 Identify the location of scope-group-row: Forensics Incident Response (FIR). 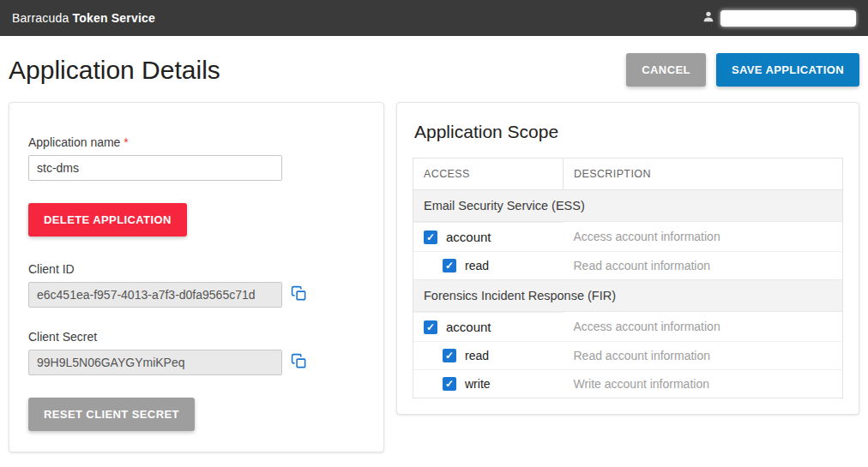
(628, 296).